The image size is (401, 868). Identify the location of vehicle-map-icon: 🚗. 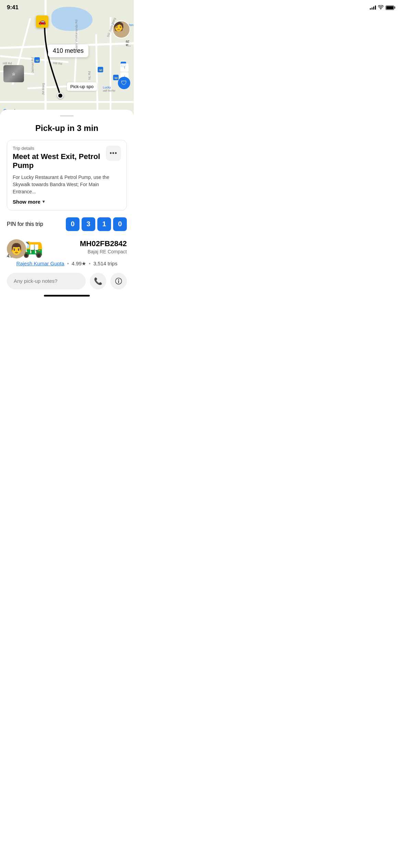
(42, 22).